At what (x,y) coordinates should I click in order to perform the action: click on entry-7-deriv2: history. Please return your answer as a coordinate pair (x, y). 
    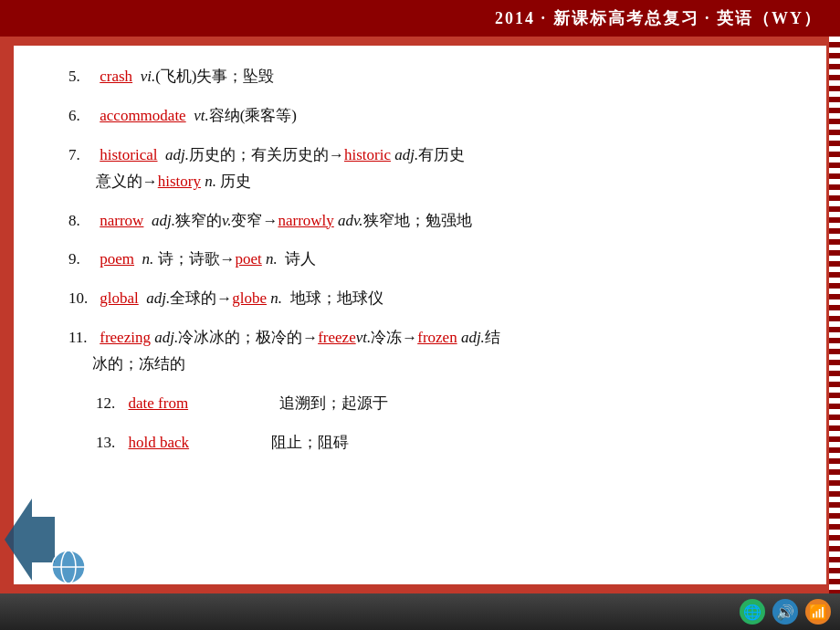
    Looking at the image, I should click on (179, 181).